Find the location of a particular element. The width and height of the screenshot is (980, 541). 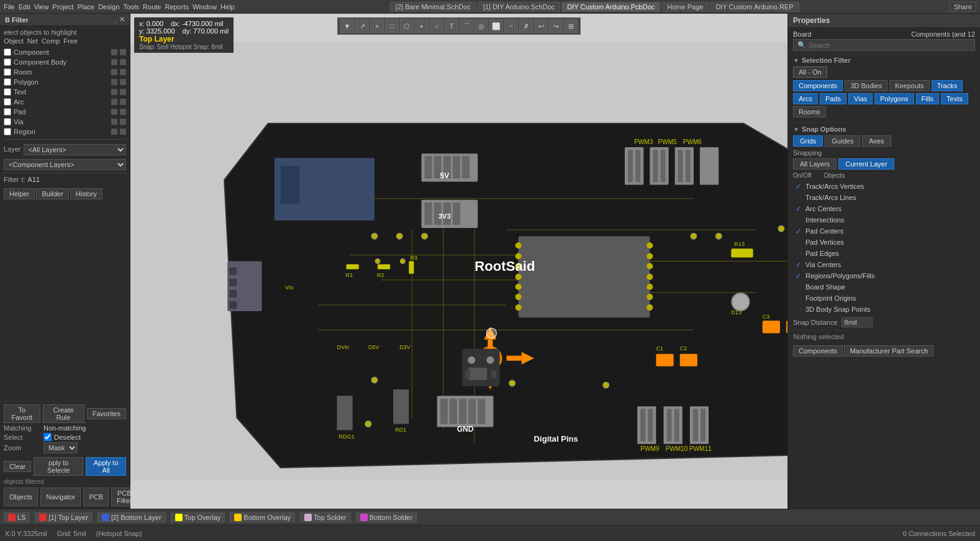

snap-btn-grids: Grids is located at coordinates (808, 141).